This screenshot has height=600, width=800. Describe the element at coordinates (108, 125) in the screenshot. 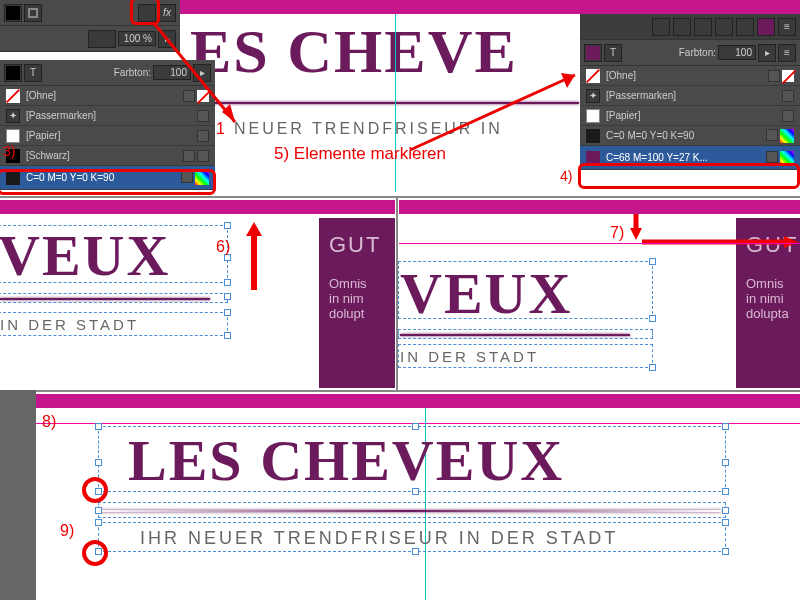

I see `swatches-panel-left: T Farbton: ▸ [Ohne] ✦[Passermarken] [Pap…` at that location.